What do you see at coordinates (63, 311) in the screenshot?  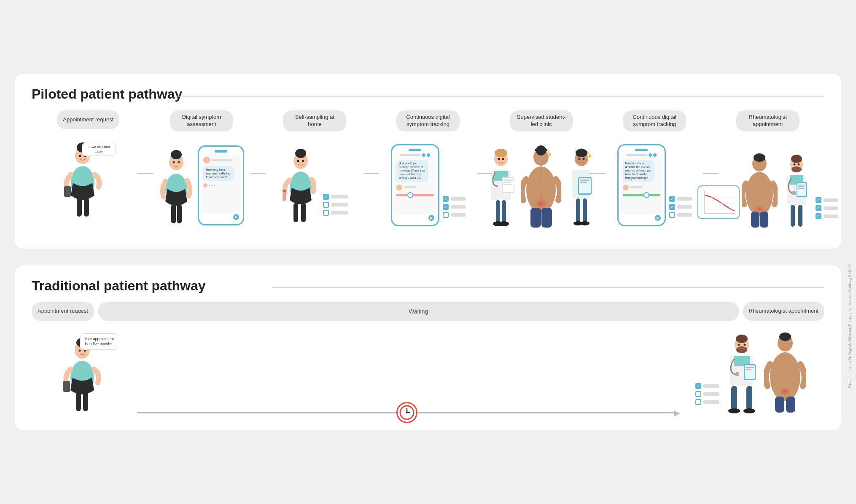 I see `trad-step-1: Appointment request` at bounding box center [63, 311].